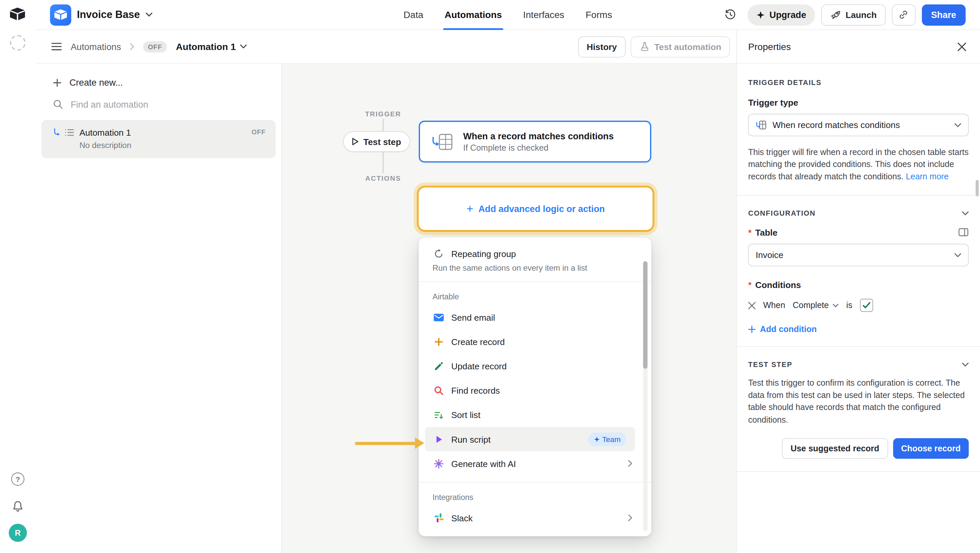  I want to click on add-condition-button: Add condition, so click(858, 329).